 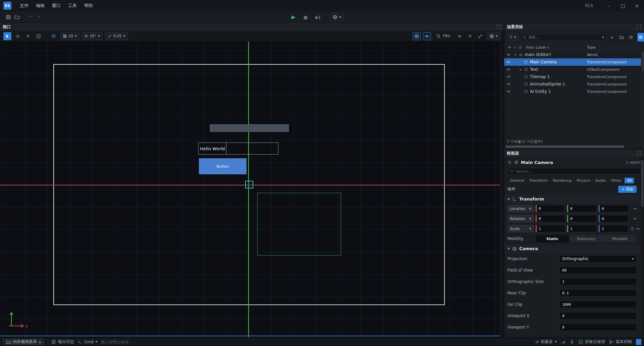 What do you see at coordinates (521, 219) in the screenshot?
I see `rotation-dropdown: Rotation▼` at bounding box center [521, 219].